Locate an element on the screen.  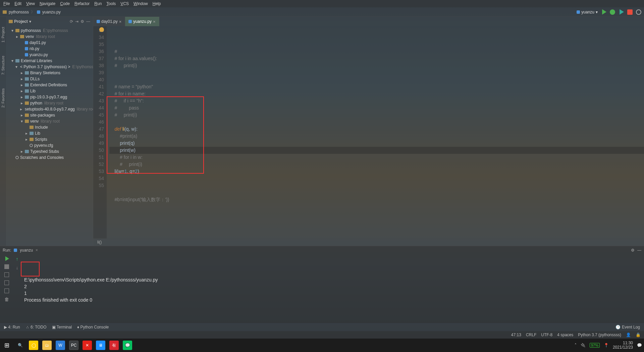
run-config-selector: yuanzu ▾ is located at coordinates (587, 12).